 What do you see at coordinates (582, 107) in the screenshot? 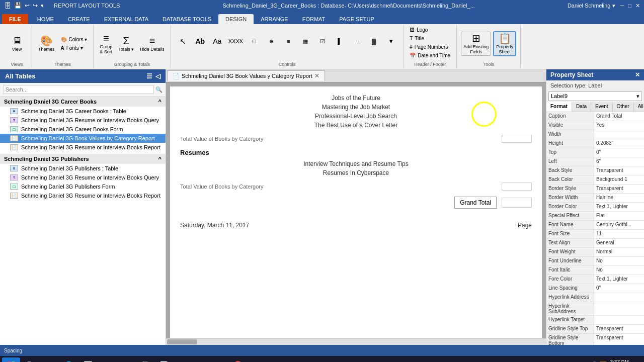
I see `tab-data: Data` at bounding box center [582, 107].